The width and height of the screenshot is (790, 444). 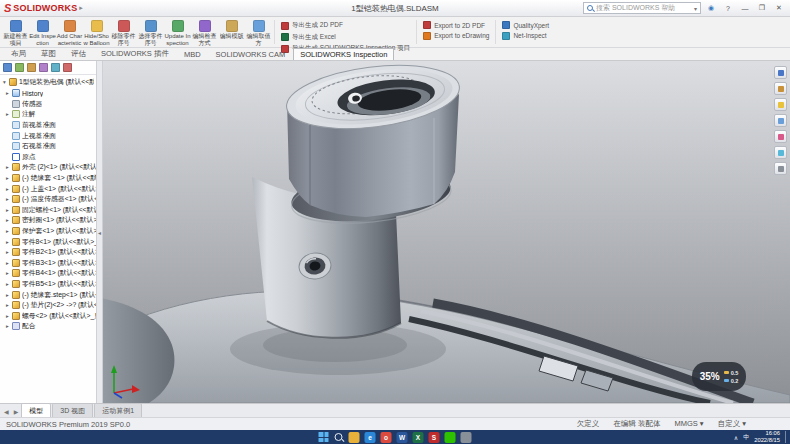 What do you see at coordinates (204, 32) in the screenshot?
I see `ribbon-button: 编辑检查方式` at bounding box center [204, 32].